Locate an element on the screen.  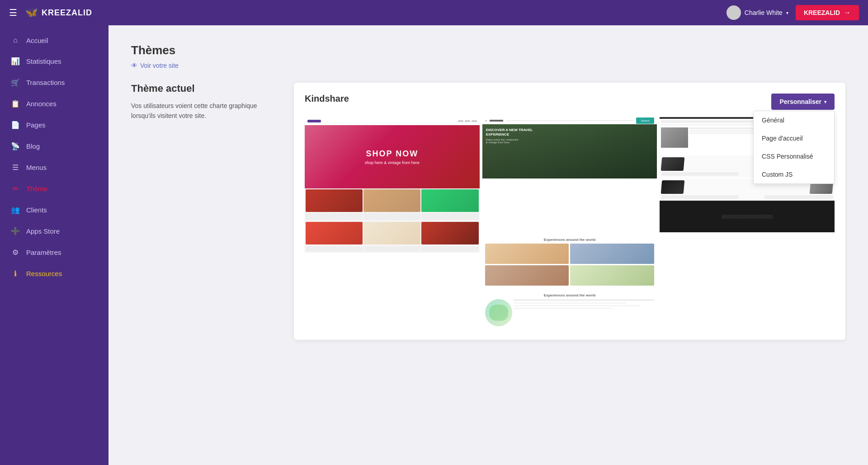
blog-icon: 📡 is located at coordinates (15, 146).